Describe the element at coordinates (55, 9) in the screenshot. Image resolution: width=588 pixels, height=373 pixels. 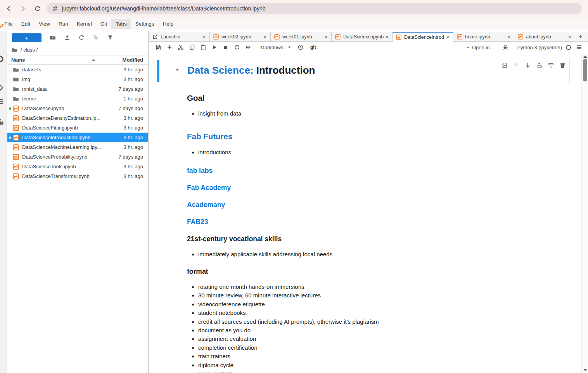
I see `site-settings-icon` at that location.